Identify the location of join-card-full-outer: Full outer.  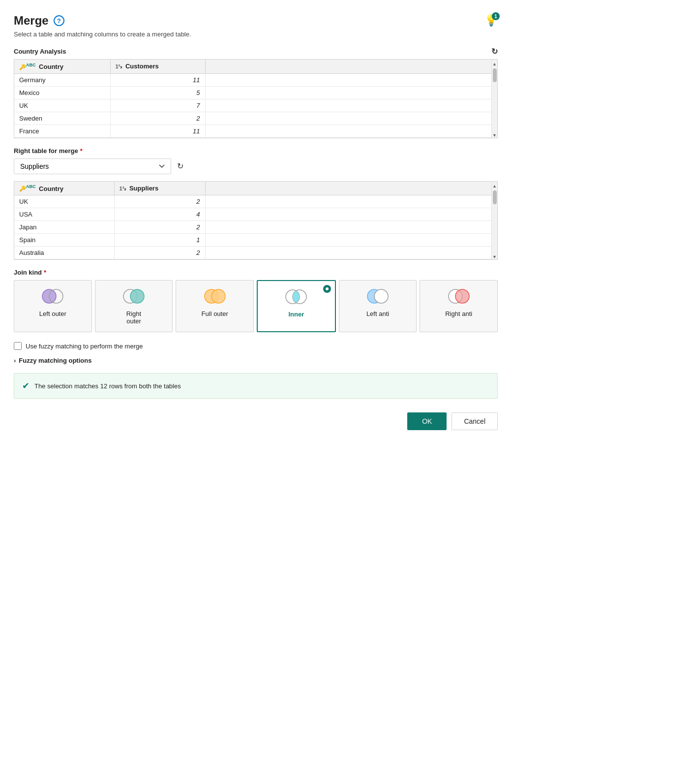
(214, 306).